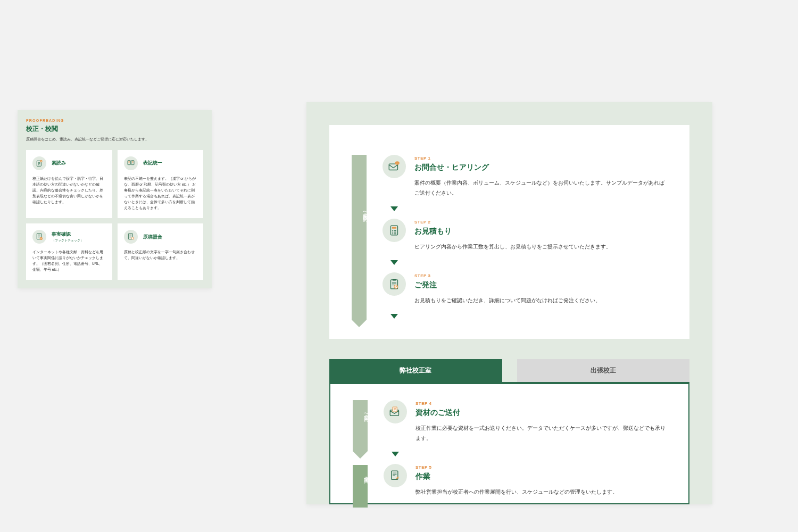 The image size is (798, 532). I want to click on proofreading-panel: PROOFREADING 校正・校閲 原稿照合をはじめ、素読み、表記統一などご要…, so click(115, 199).